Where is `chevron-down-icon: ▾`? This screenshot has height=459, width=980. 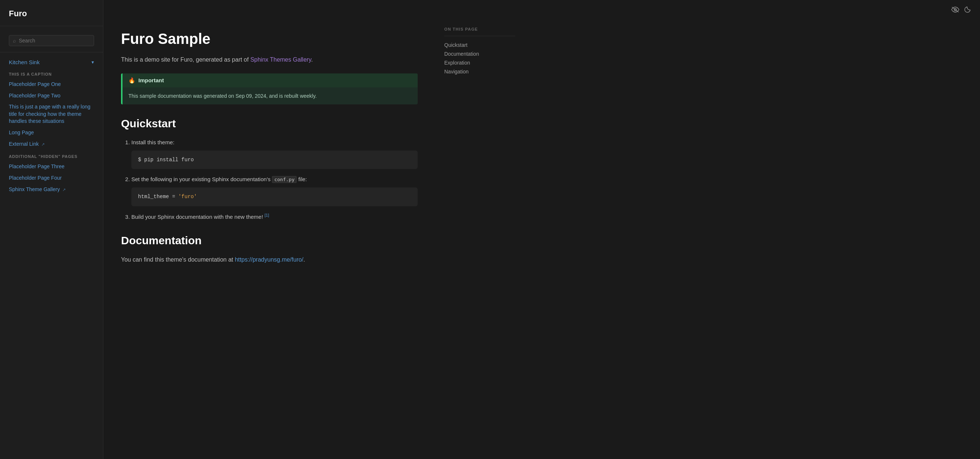 chevron-down-icon: ▾ is located at coordinates (93, 62).